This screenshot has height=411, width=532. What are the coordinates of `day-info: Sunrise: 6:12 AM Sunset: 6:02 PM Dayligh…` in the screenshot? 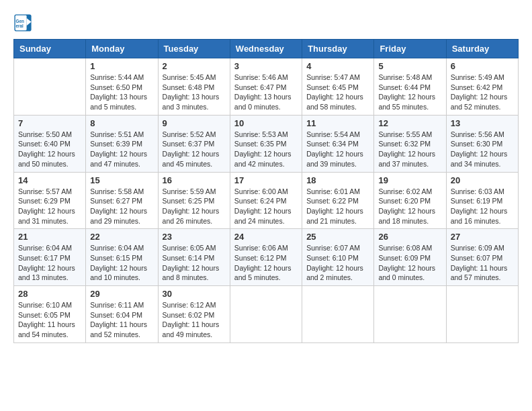 It's located at (194, 320).